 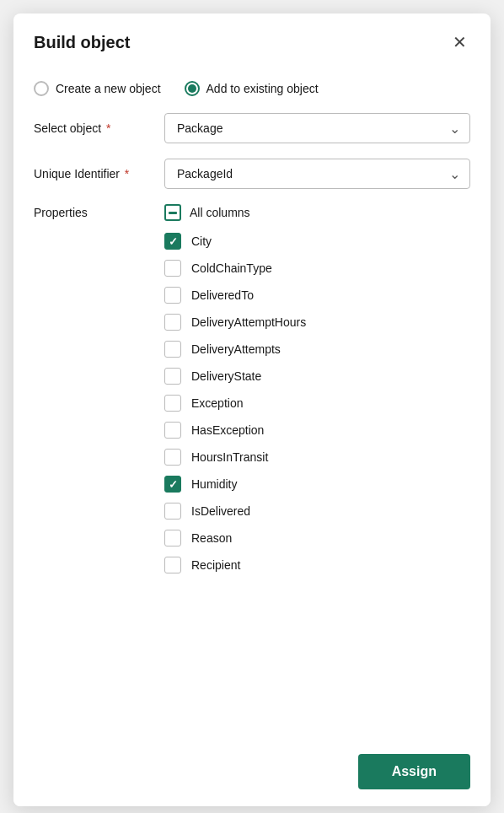 I want to click on unique-identifier-wrapper: PackageId OrderId ShipmentId ⌄, so click(x=317, y=174).